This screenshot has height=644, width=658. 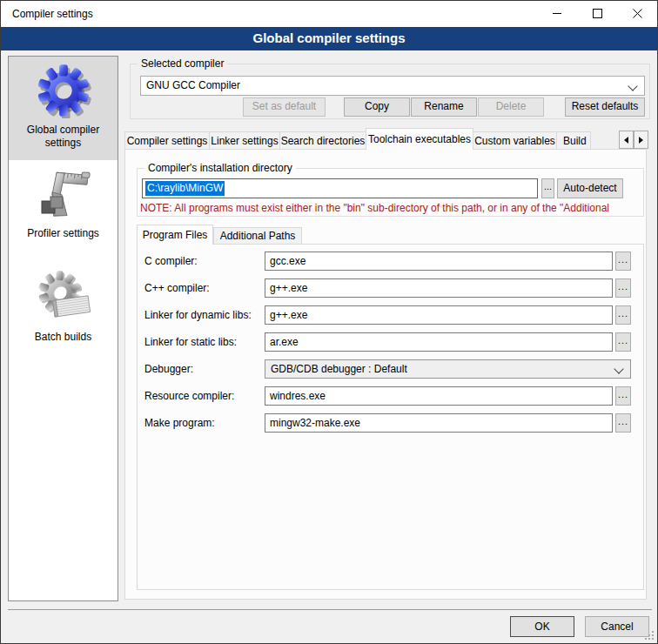 I want to click on c-compiler-label: C compiler:, so click(x=204, y=261).